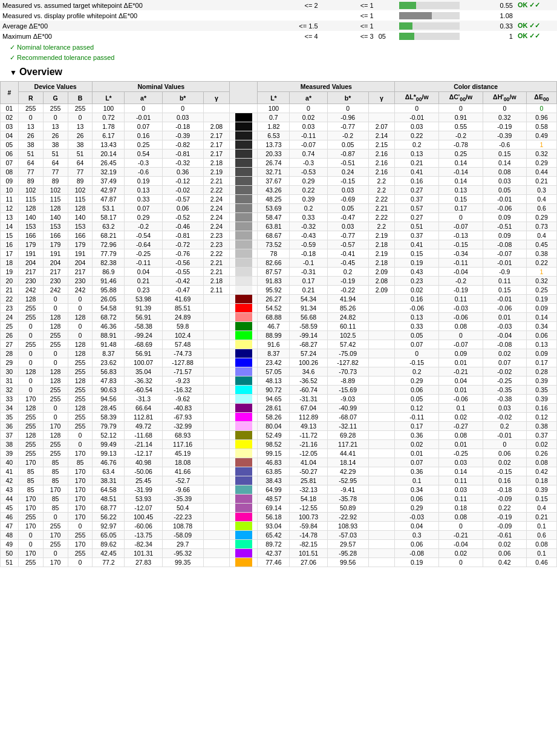 The width and height of the screenshot is (557, 756). What do you see at coordinates (80, 236) in the screenshot?
I see `row-B: 166` at bounding box center [80, 236].